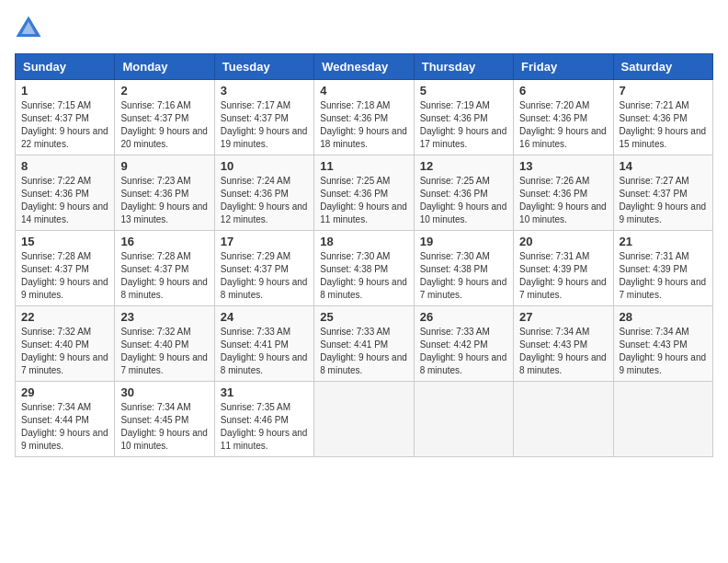 This screenshot has width=728, height=563. What do you see at coordinates (563, 269) in the screenshot?
I see `day-cell-20: 20 Sunrise: 7:31 AM Sunset: 4:39 PM Dayl…` at bounding box center [563, 269].